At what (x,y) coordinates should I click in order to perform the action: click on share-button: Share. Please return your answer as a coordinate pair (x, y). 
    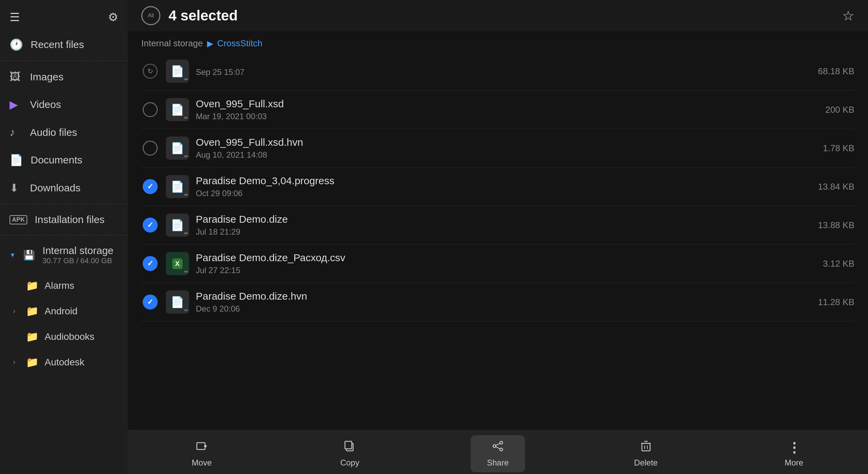
    Looking at the image, I should click on (498, 454).